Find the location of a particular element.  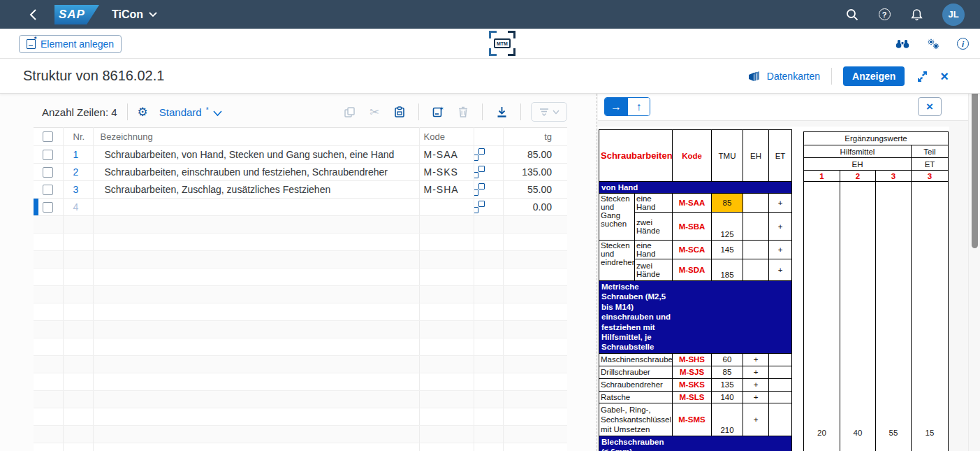

select-all-cell is located at coordinates (48, 137).